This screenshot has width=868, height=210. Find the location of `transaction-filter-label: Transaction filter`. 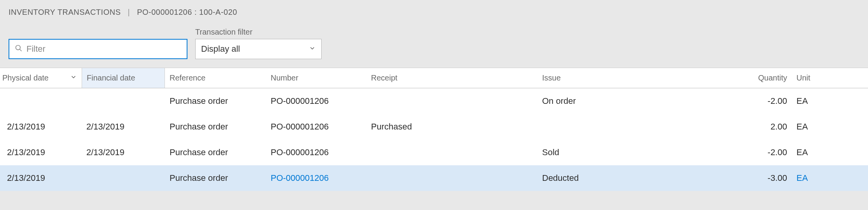

transaction-filter-label: Transaction filter is located at coordinates (258, 32).